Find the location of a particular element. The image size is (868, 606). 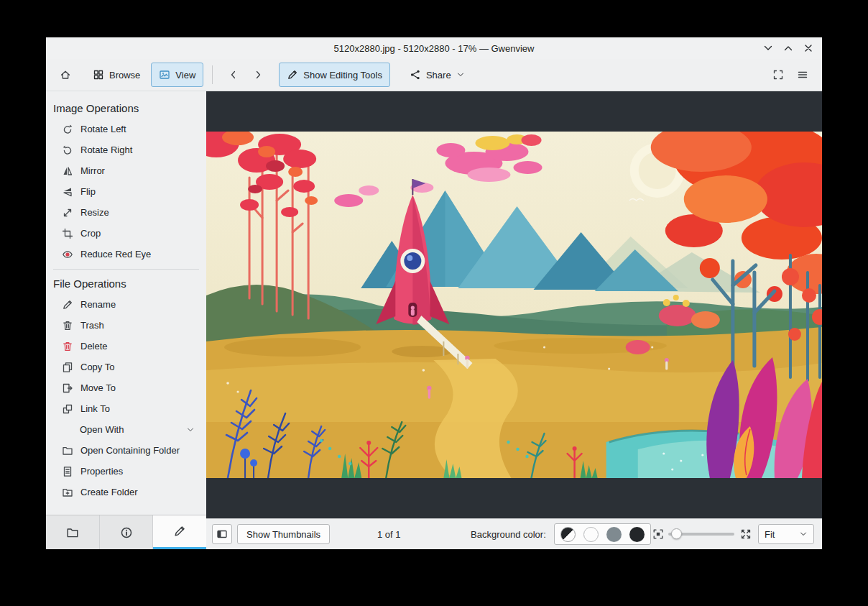

page-indicator: 1 of 1 is located at coordinates (389, 535).